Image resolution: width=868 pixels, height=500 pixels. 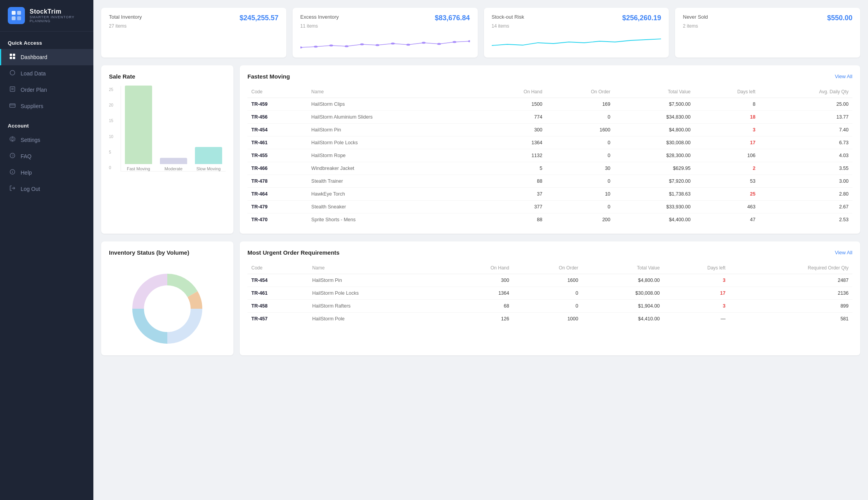 I want to click on excess-inventory-sub: 11 items, so click(x=385, y=26).